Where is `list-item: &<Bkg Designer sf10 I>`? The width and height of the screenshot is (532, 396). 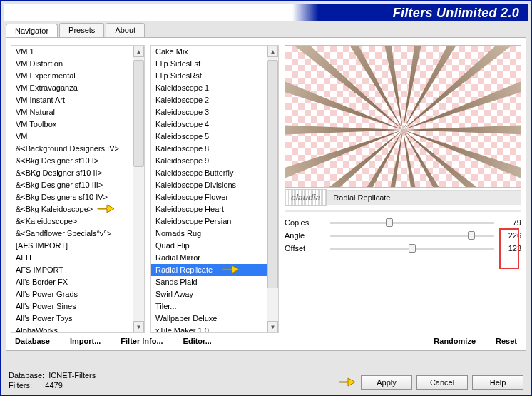
list-item: &<Bkg Designer sf10 I> is located at coordinates (72, 161).